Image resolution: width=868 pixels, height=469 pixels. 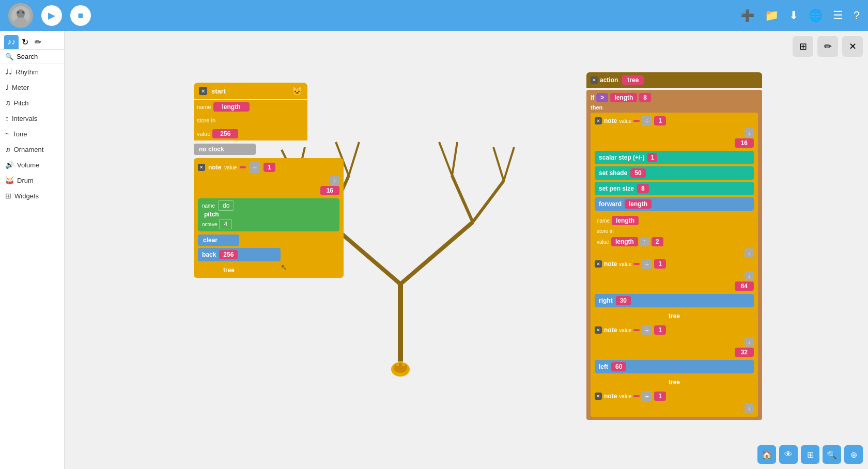 I want to click on note-val16: 16, so click(x=330, y=191).